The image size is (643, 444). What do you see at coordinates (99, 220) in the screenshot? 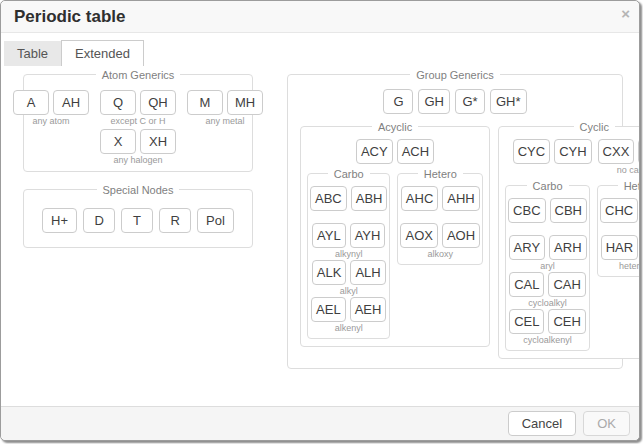
I see `button-d: D` at bounding box center [99, 220].